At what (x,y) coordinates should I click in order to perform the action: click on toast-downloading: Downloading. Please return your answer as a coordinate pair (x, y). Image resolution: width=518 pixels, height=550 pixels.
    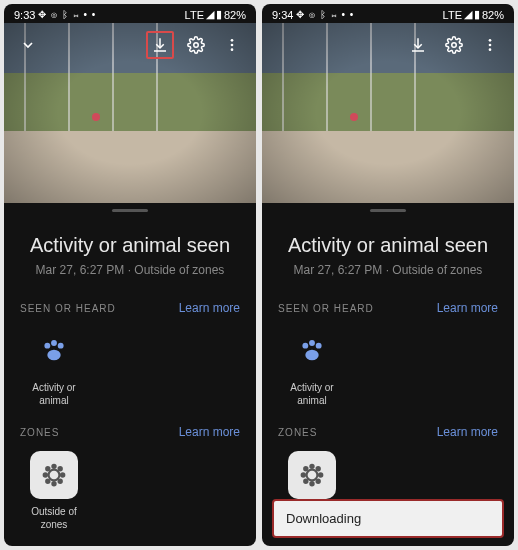
    Looking at the image, I should click on (388, 518).